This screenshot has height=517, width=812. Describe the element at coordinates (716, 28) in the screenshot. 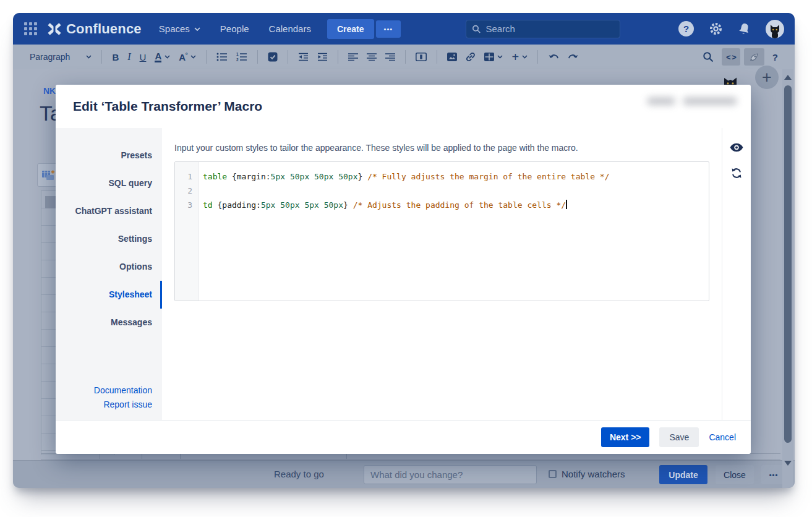

I see `settings-button` at that location.